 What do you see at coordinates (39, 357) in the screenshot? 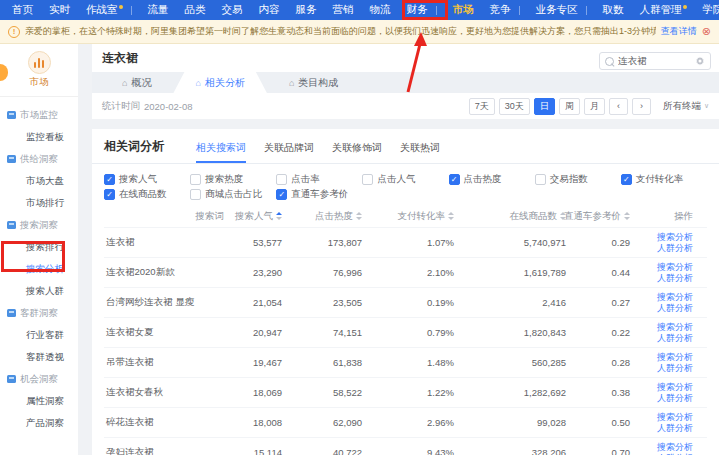
I see `sidebar-item: 客群透视` at bounding box center [39, 357].